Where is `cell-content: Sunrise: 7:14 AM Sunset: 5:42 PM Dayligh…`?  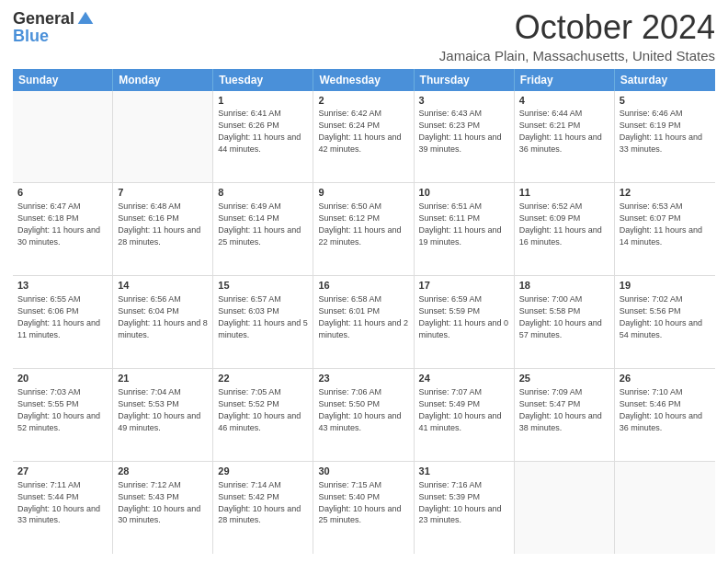
cell-content: Sunrise: 7:14 AM Sunset: 5:42 PM Dayligh… is located at coordinates (259, 502).